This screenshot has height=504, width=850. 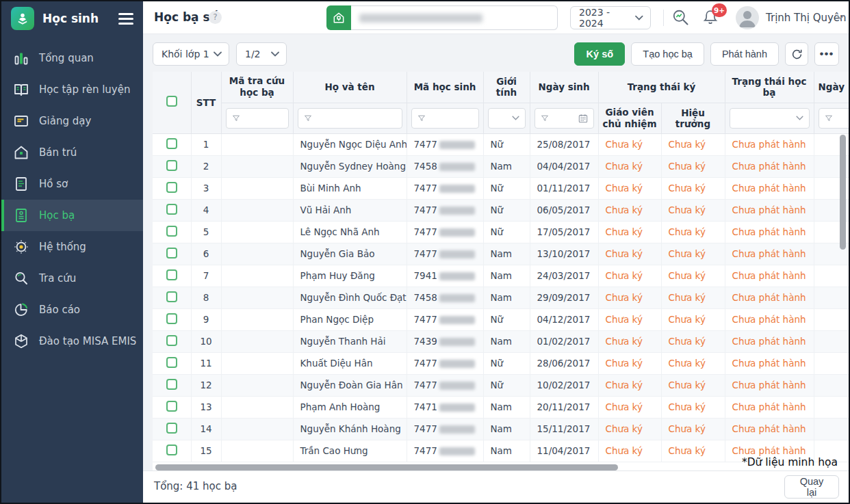 What do you see at coordinates (426, 407) in the screenshot?
I see `student-id-prefix: 7471` at bounding box center [426, 407].